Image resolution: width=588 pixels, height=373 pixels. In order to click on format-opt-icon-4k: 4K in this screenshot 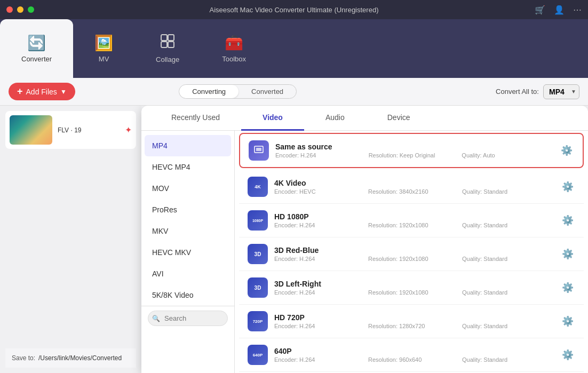, I will do `click(258, 187)`.